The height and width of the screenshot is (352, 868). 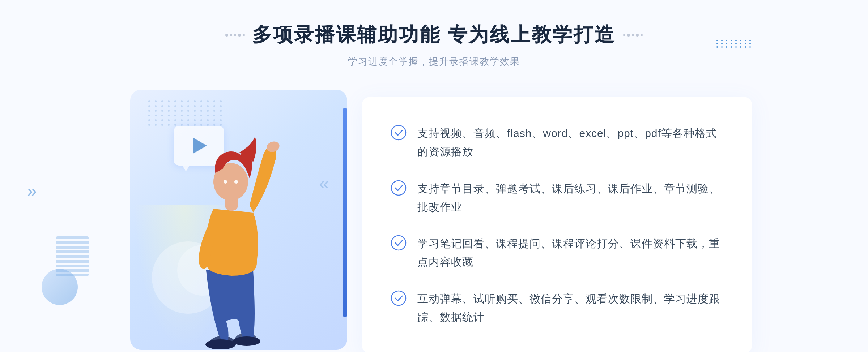 What do you see at coordinates (324, 183) in the screenshot?
I see `chevron-deco-illustration: »` at bounding box center [324, 183].